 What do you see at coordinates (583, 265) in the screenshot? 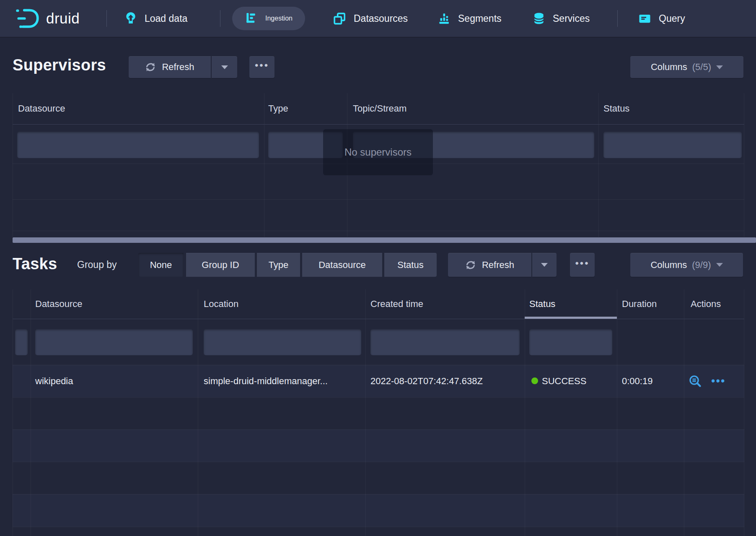
I see `tasks-more-button: •••` at bounding box center [583, 265].